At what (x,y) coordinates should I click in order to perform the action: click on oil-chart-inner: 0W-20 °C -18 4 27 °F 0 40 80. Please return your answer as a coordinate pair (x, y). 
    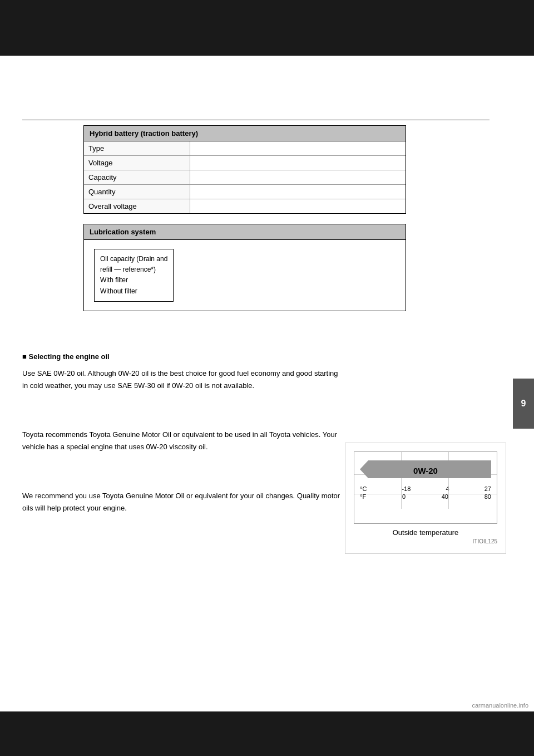
    Looking at the image, I should click on (426, 488).